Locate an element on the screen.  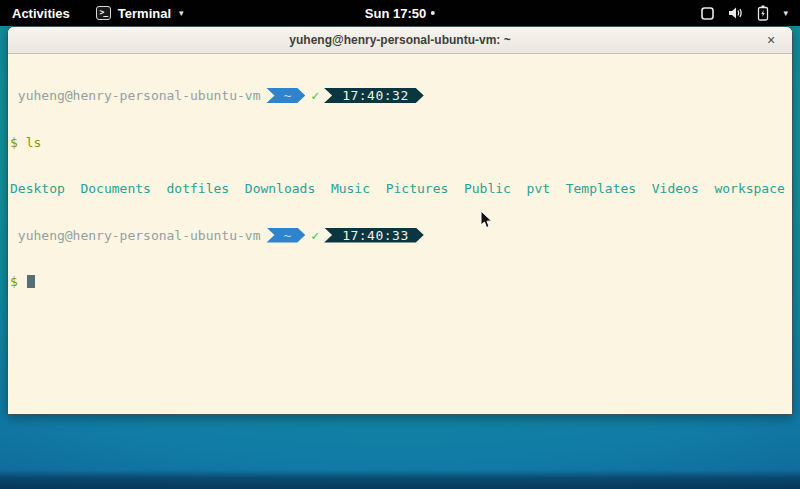
window-title: yuheng@henry-personal-ubuntu-vm: ~ is located at coordinates (400, 40).